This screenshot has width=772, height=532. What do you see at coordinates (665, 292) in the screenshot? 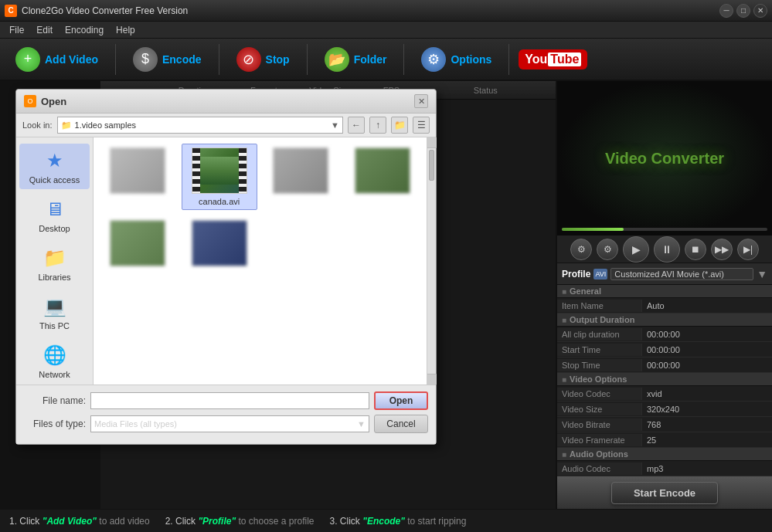
I see `section-general: ■ General` at bounding box center [665, 292].